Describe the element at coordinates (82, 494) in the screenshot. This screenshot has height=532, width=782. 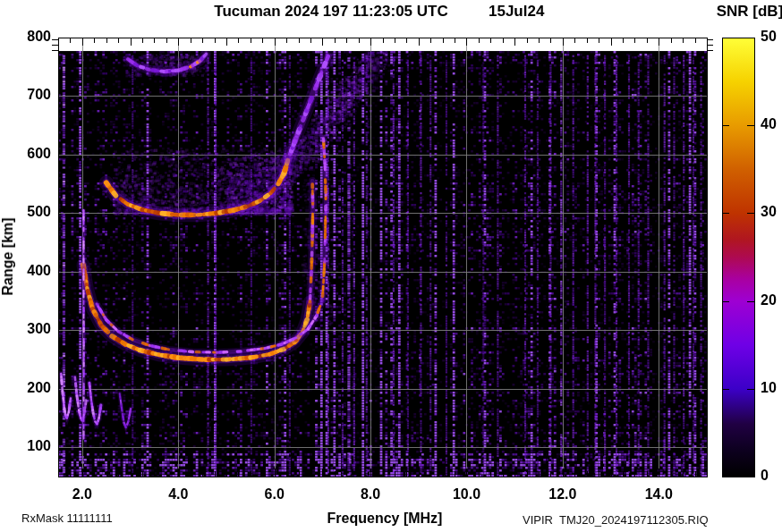
I see `x-tick-label: 2.0` at that location.